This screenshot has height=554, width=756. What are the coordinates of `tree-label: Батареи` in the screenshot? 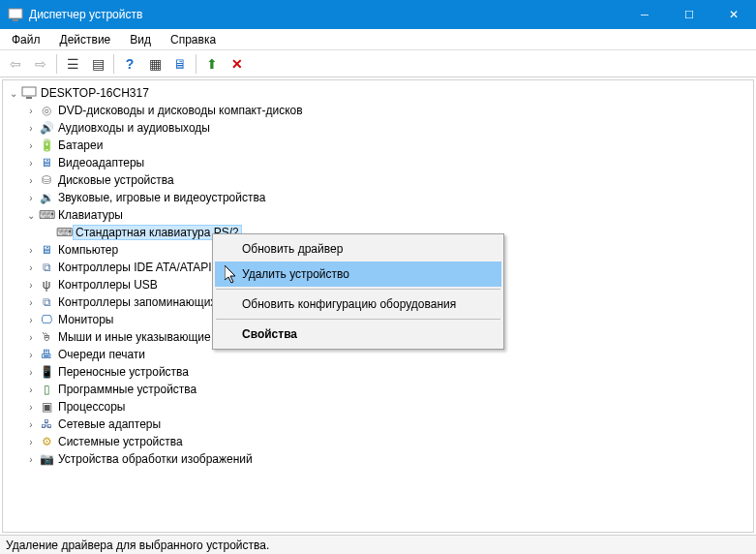 It's located at (80, 145).